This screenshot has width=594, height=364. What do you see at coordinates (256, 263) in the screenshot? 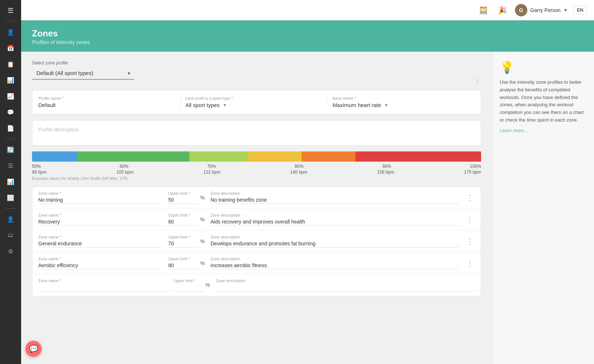
I see `zone-row-fields-4: Zone name * Aerobic efficiency Upper lim…` at bounding box center [256, 263].